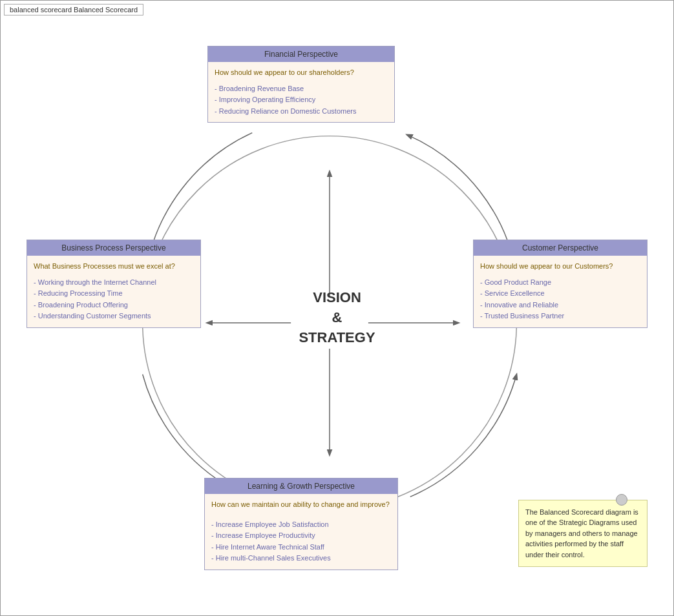 The height and width of the screenshot is (616, 674). What do you see at coordinates (114, 284) in the screenshot?
I see `business-card: Business Process Perspective What Busine…` at bounding box center [114, 284].